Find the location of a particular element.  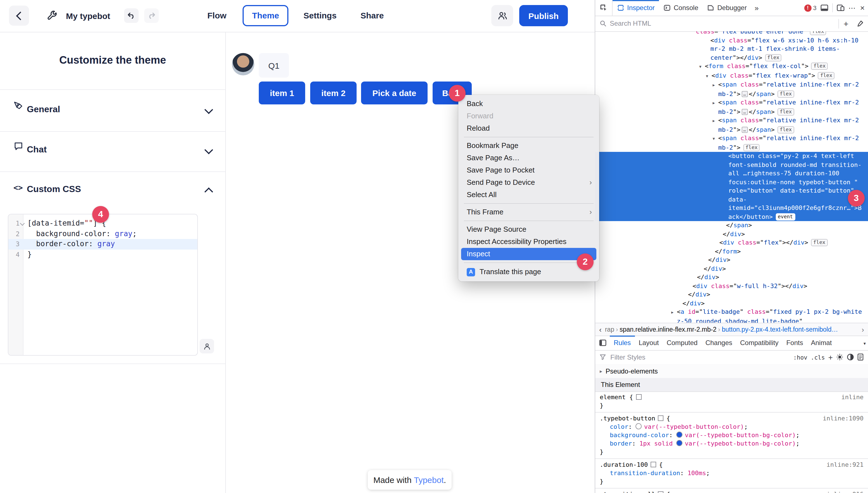

menu-item-translate-this-page: ATranslate this page is located at coordinates (529, 272).